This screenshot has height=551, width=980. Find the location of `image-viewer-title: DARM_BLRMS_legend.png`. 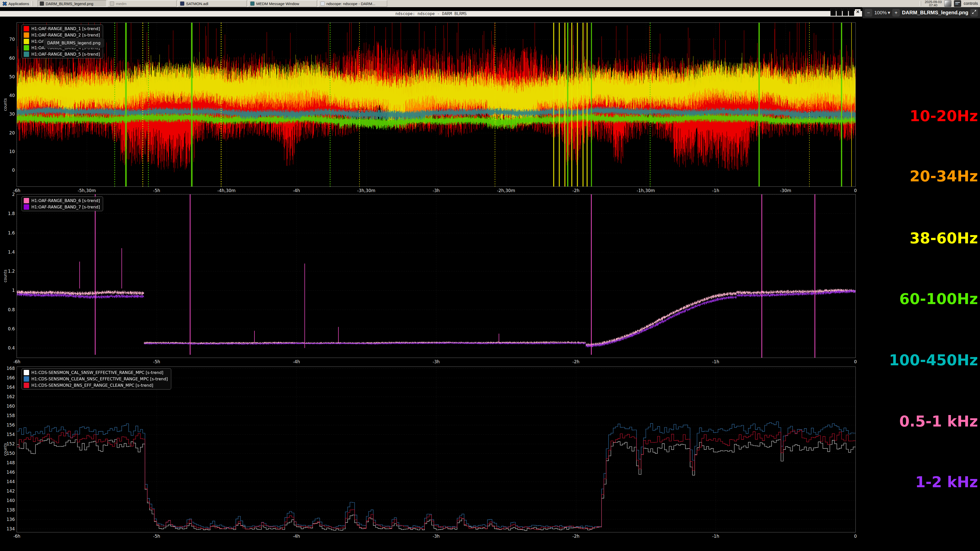

image-viewer-title: DARM_BLRMS_legend.png is located at coordinates (935, 13).